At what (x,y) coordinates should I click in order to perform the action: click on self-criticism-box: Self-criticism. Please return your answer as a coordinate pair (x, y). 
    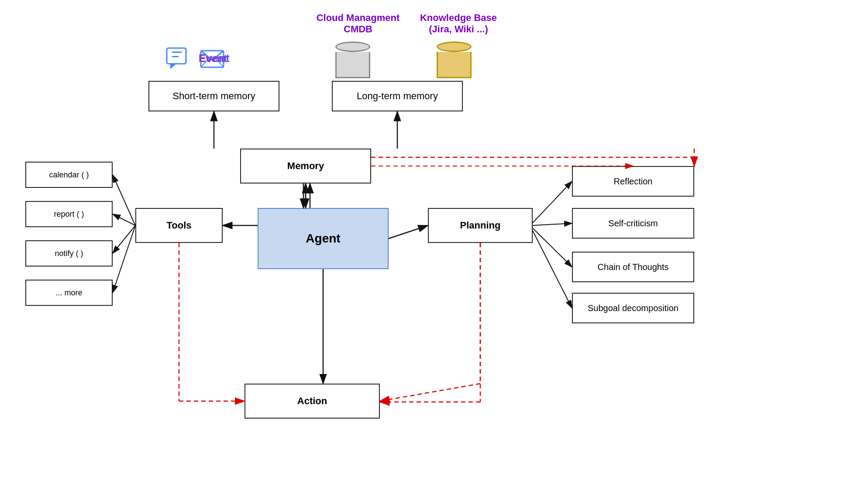
    Looking at the image, I should click on (633, 223).